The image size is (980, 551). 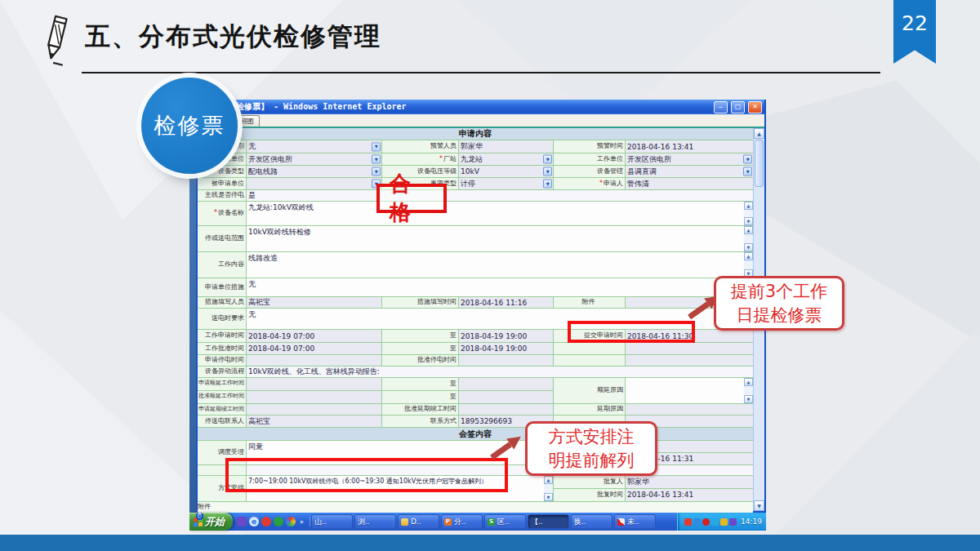 I want to click on taskbar-button: 未.., so click(x=635, y=522).